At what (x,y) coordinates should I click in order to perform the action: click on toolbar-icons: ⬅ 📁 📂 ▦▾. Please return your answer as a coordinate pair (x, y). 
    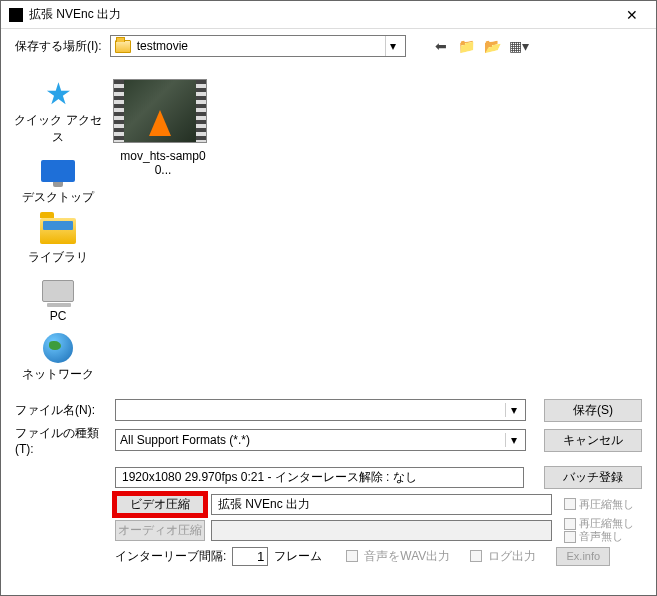
    Looking at the image, I should click on (480, 46).